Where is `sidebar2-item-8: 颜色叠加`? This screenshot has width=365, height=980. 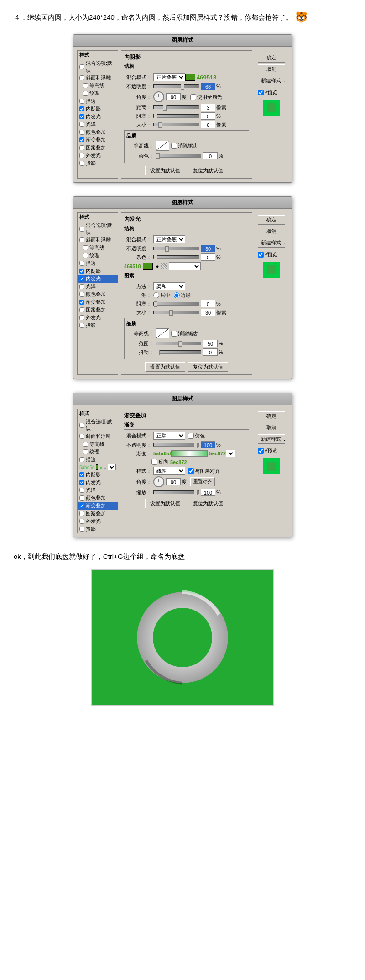
sidebar2-item-8: 颜色叠加 is located at coordinates (98, 294).